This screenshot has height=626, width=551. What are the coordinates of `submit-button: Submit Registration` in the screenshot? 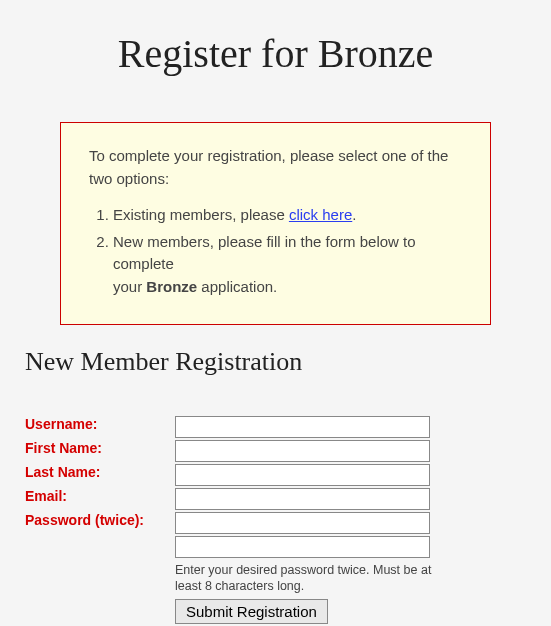 It's located at (252, 612).